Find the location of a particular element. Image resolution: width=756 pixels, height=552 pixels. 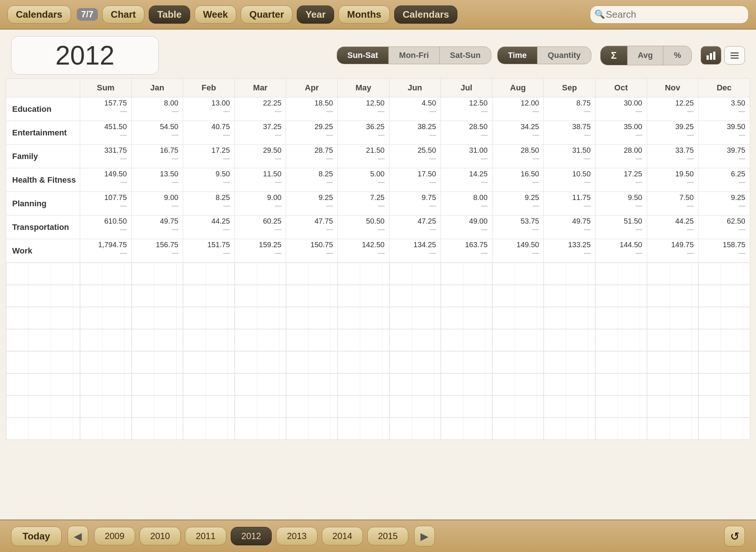

mon-fri-button: Mon-Fri is located at coordinates (414, 55).